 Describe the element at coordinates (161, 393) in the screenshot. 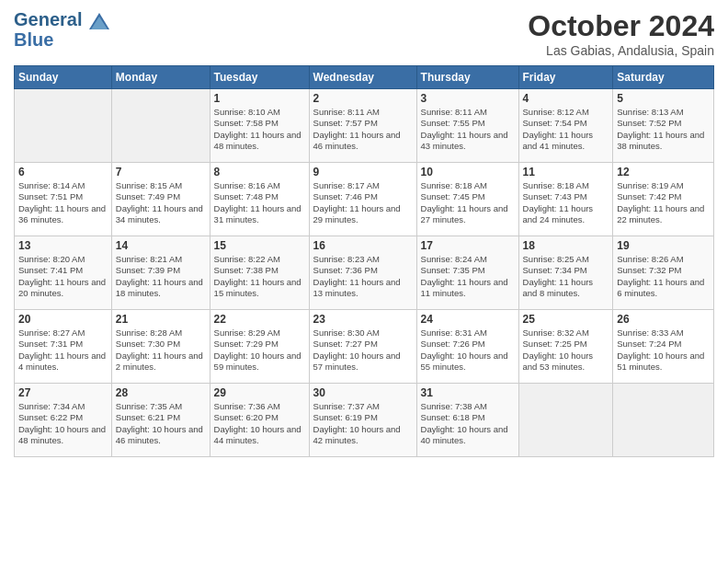

I see `day-number: 28` at that location.